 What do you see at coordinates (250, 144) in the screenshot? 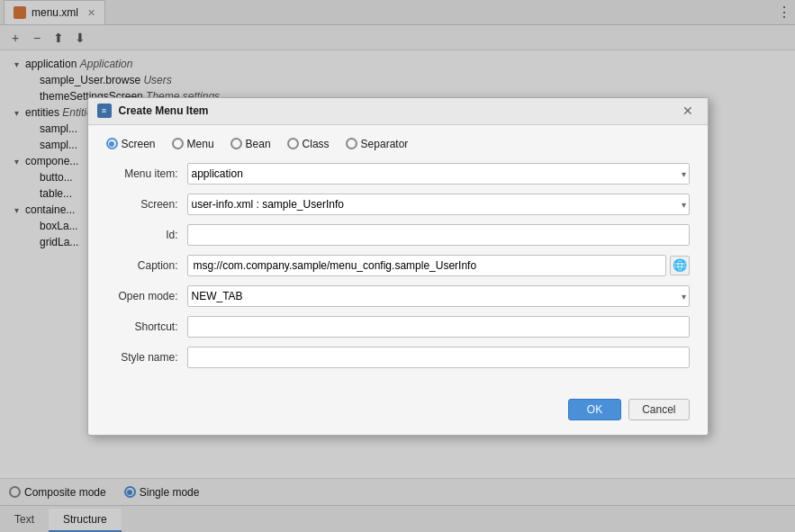
I see `bean-radio-option: Bean` at bounding box center [250, 144].